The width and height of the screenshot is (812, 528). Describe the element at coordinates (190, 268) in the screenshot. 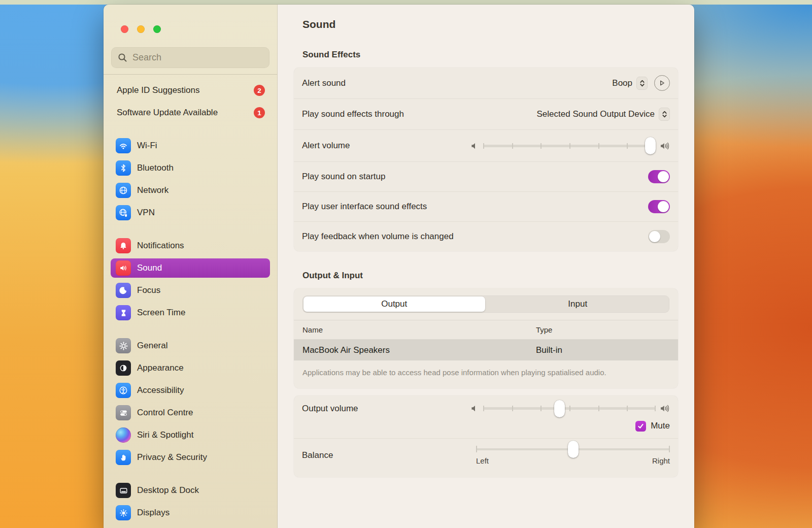

I see `sidebar-item-sound: Sound` at that location.